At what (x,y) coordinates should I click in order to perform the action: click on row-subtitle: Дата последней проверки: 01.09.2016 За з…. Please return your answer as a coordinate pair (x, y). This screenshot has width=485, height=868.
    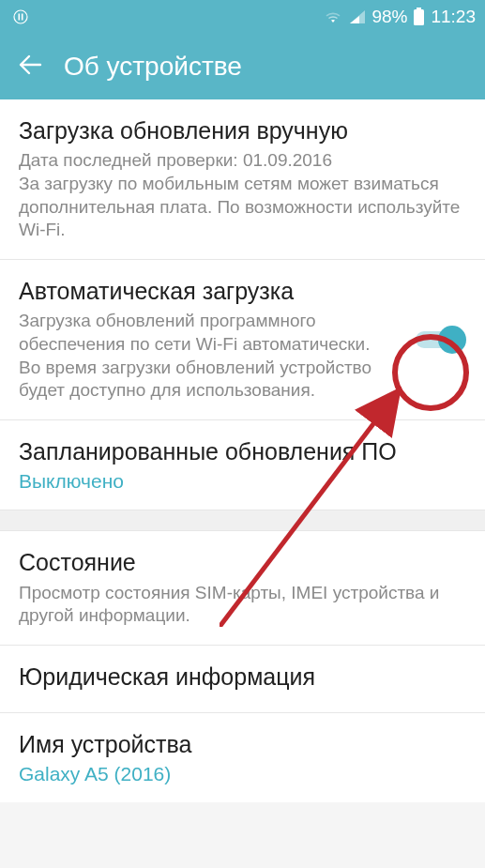
    Looking at the image, I should click on (242, 195).